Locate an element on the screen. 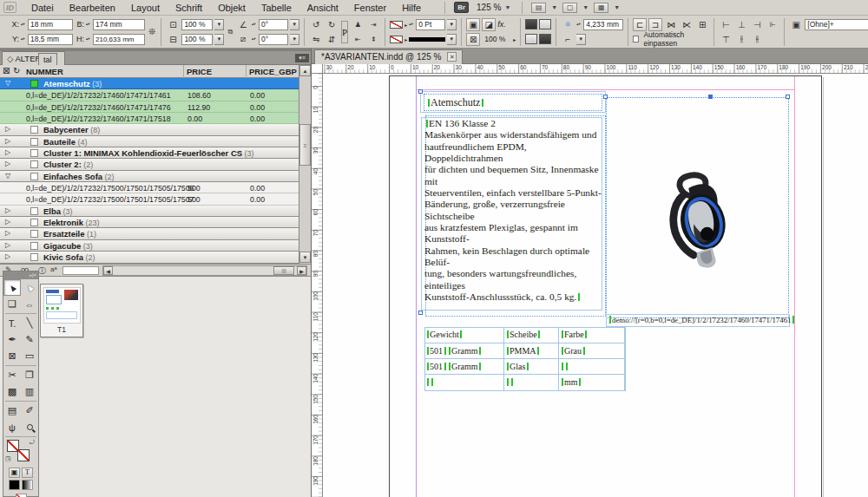 This screenshot has width=868, height=497. align-left-icon: ⊢ is located at coordinates (726, 24).